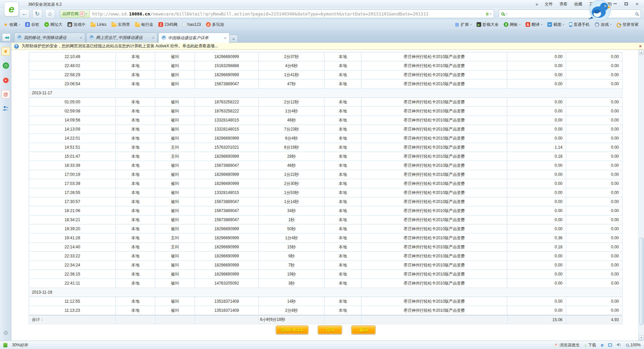  What do you see at coordinates (488, 25) in the screenshot?
I see `bookmark-item-movies: ▶影视大全` at bounding box center [488, 25].